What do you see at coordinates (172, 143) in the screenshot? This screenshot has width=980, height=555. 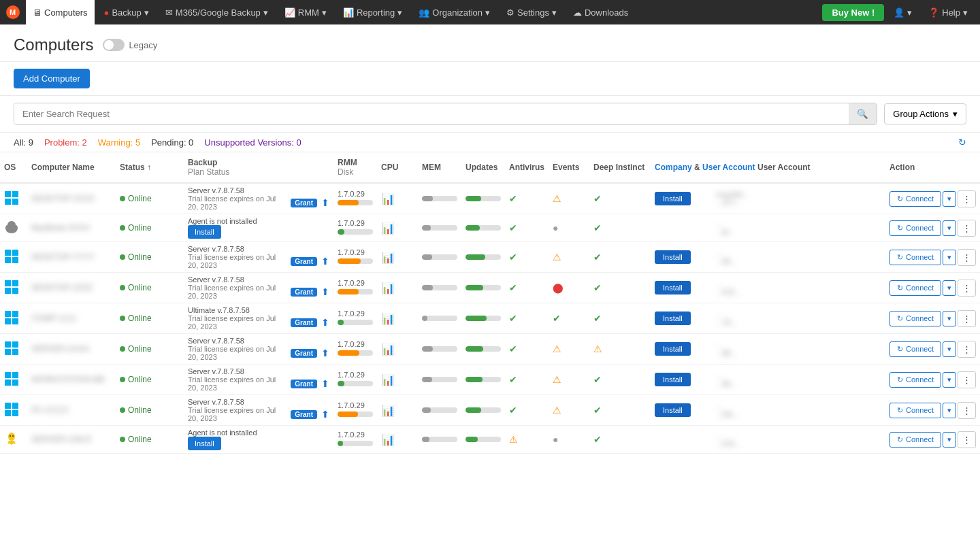 I see `filter-pending: Pending: 0` at bounding box center [172, 143].